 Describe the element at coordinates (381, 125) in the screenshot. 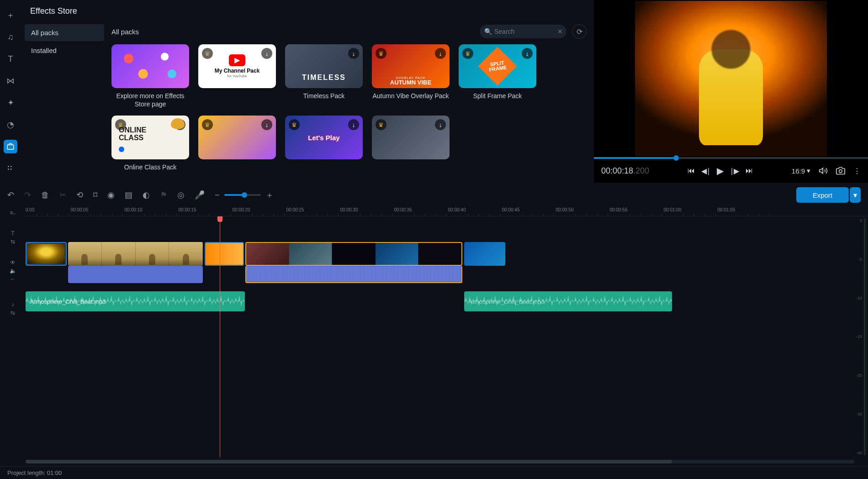

I see `premium-badge-icon: ♛` at that location.